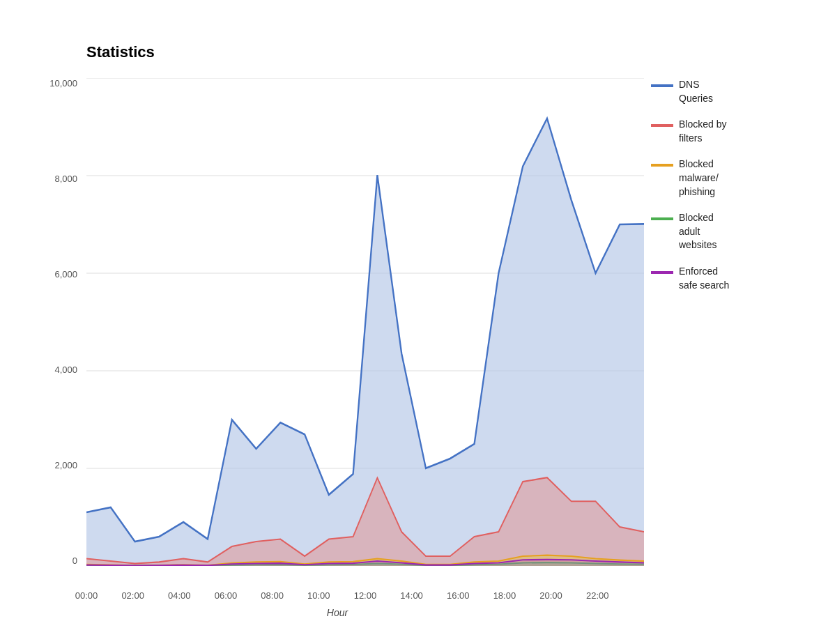 The width and height of the screenshot is (828, 644). What do you see at coordinates (598, 595) in the screenshot?
I see `x-label-22: 22:00` at bounding box center [598, 595].